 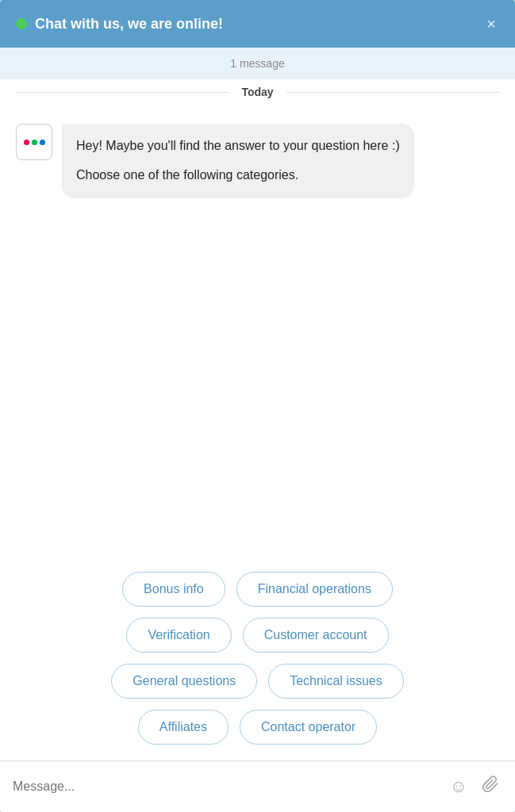 What do you see at coordinates (238, 176) in the screenshot?
I see `bot-message-line2: Choose one of the following categories.` at bounding box center [238, 176].